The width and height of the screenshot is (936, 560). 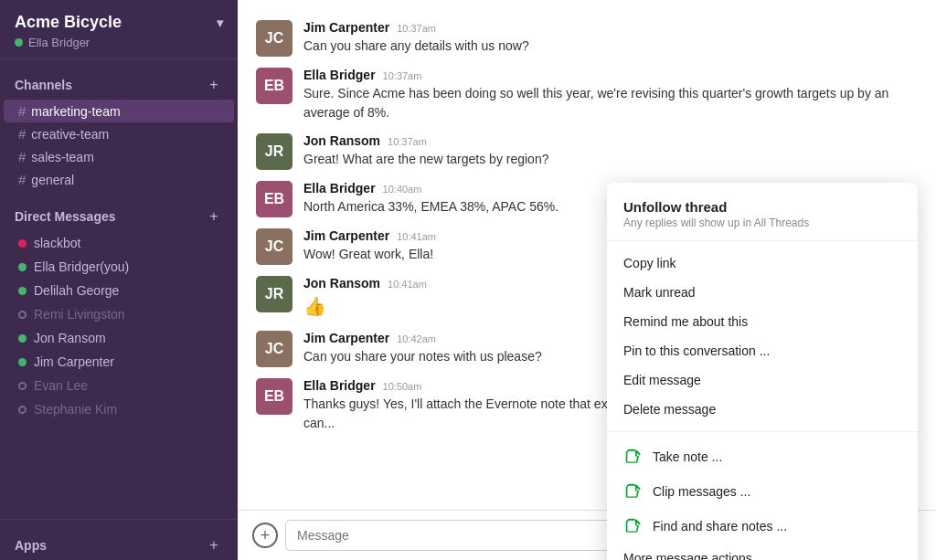 I want to click on dm-name: Evan Lee, so click(x=60, y=386).